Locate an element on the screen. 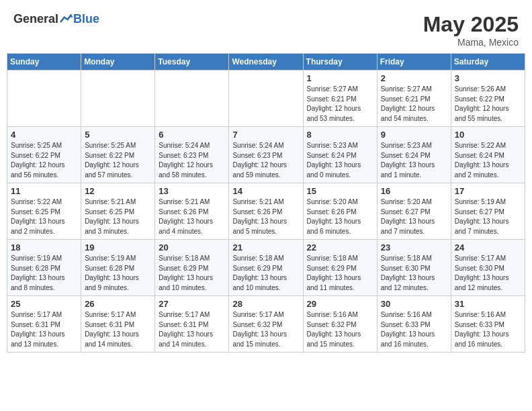  day-number: 15 is located at coordinates (340, 191).